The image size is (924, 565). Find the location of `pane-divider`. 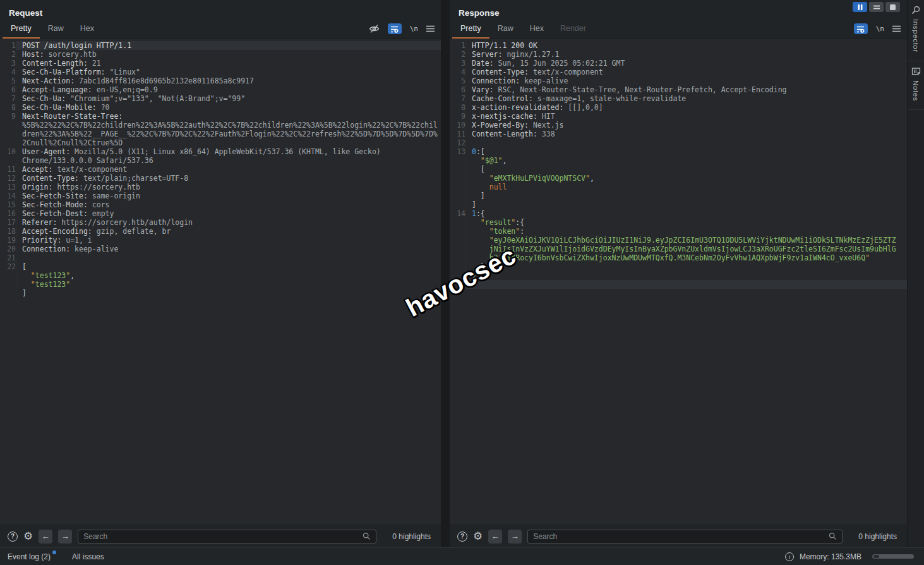

pane-divider is located at coordinates (445, 274).